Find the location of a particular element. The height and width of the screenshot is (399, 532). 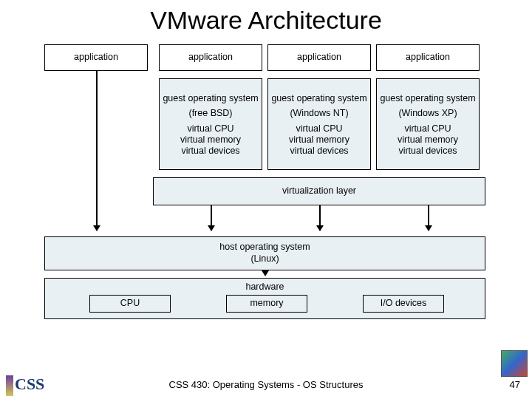

guest-os-0: guest operating system (free BSD) virtua… is located at coordinates (211, 124).